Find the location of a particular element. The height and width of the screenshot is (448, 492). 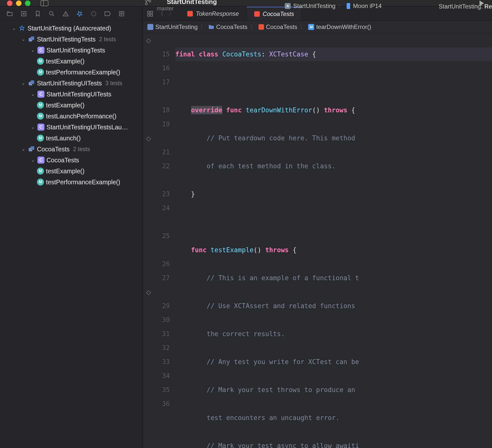

test-target-row: ⌄ StartUnitTestingUITests 3 tests is located at coordinates (71, 83).